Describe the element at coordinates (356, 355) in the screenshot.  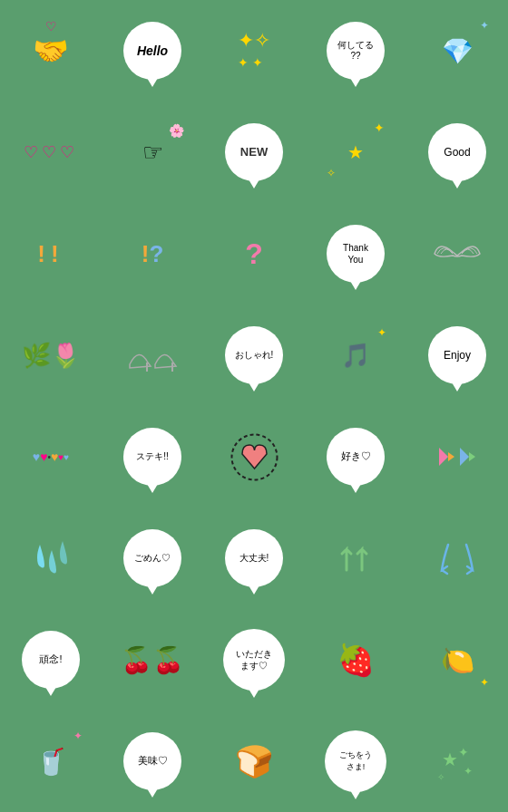
I see `cell-music: 🎵 ✦` at that location.